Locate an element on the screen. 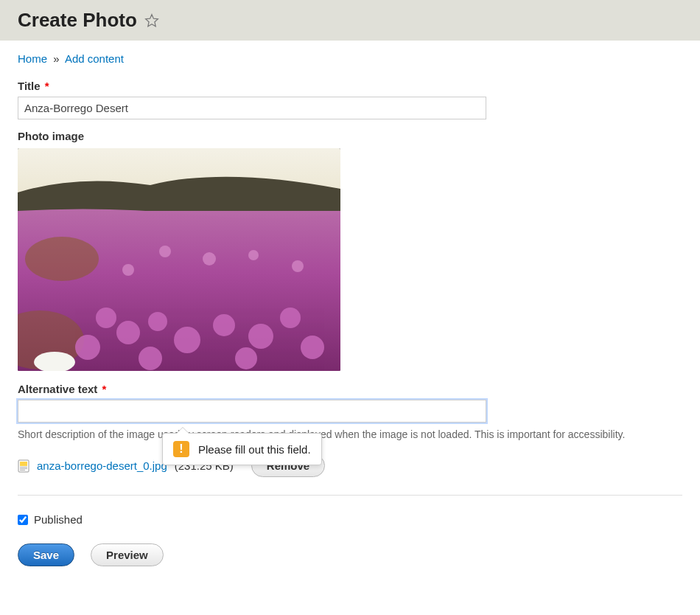  save-button: Save is located at coordinates (46, 555).